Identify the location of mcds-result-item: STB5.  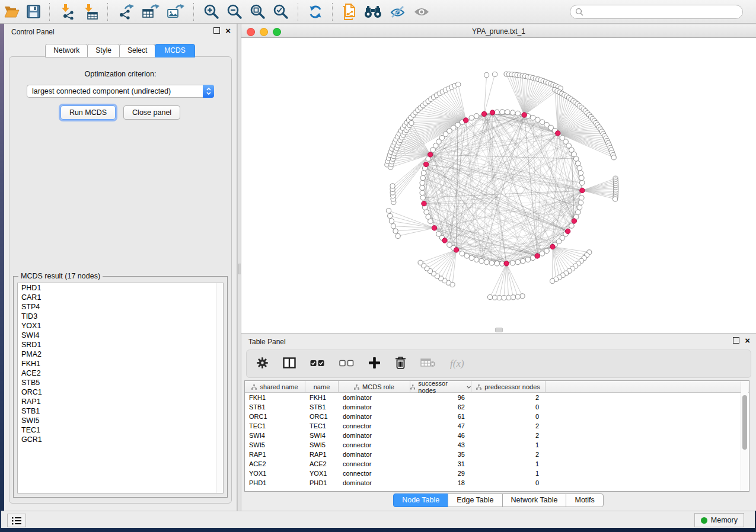
(120, 383).